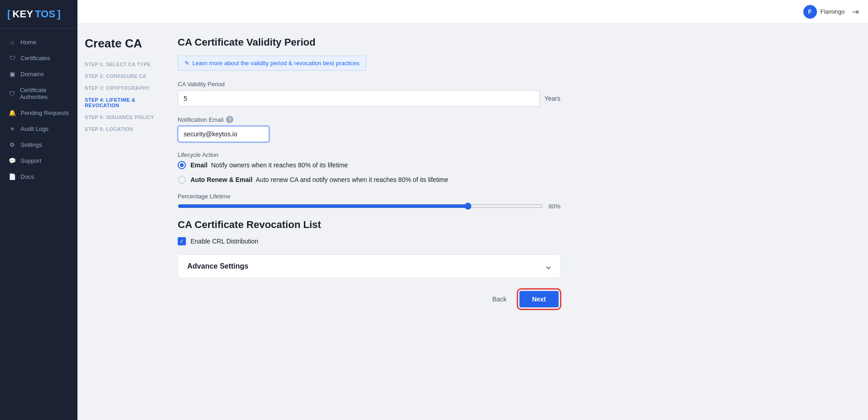 This screenshot has height=420, width=868. Describe the element at coordinates (369, 266) in the screenshot. I see `advance-settings-panel: Advance Settings ⌵` at that location.